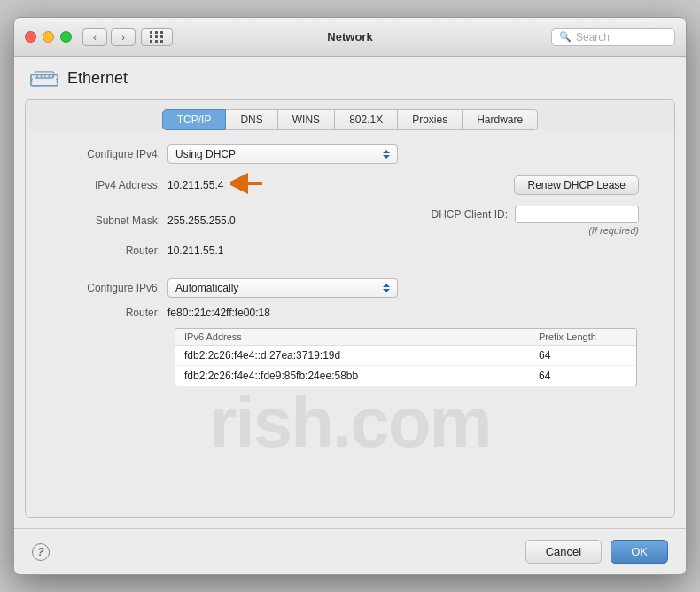  I want to click on configure-ipv4-value: Using DHCP, so click(206, 154).